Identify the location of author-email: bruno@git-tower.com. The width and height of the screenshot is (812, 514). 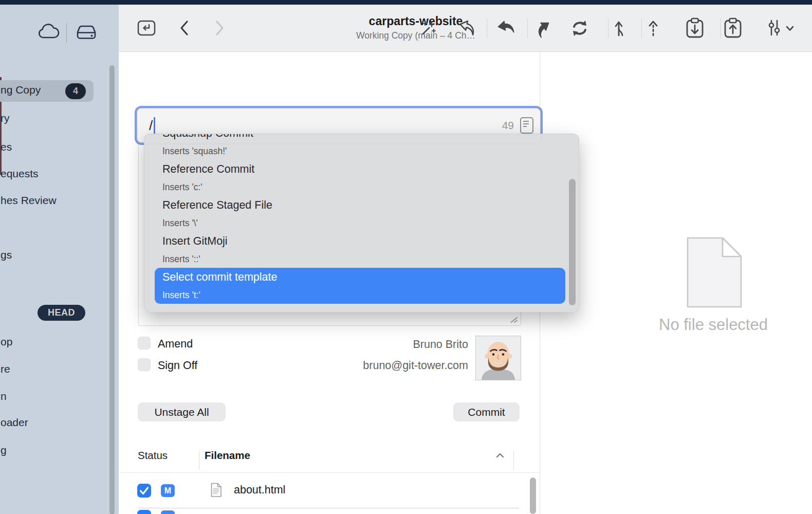
(389, 365).